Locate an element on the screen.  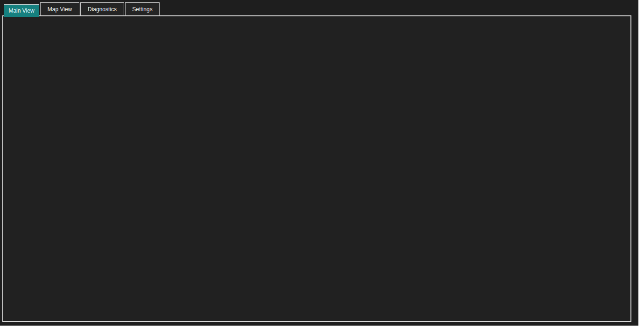
tab-main-view-label: Main View is located at coordinates (21, 11).